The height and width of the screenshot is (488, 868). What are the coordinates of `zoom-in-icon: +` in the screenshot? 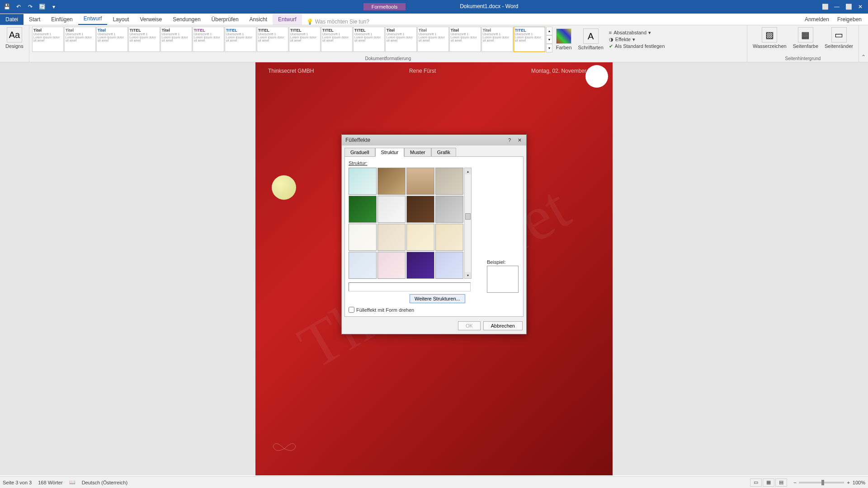 It's located at (848, 483).